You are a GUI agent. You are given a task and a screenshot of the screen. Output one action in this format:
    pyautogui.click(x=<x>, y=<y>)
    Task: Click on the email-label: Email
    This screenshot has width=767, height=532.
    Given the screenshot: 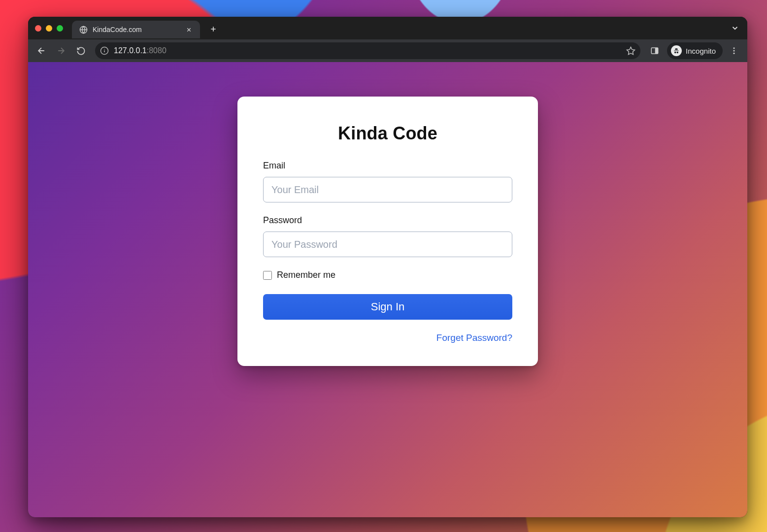 What is the action you would take?
    pyautogui.click(x=388, y=166)
    